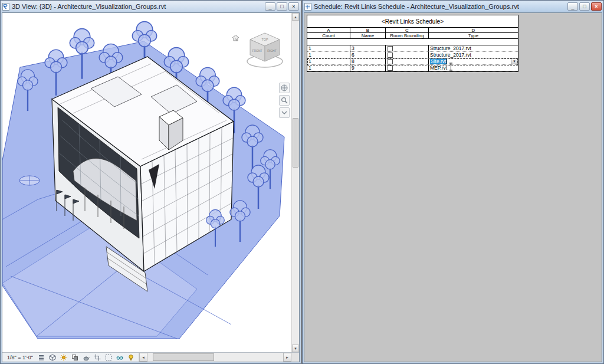 Image resolution: width=604 pixels, height=364 pixels. Describe the element at coordinates (97, 358) in the screenshot. I see `crop-view-icon` at that location.